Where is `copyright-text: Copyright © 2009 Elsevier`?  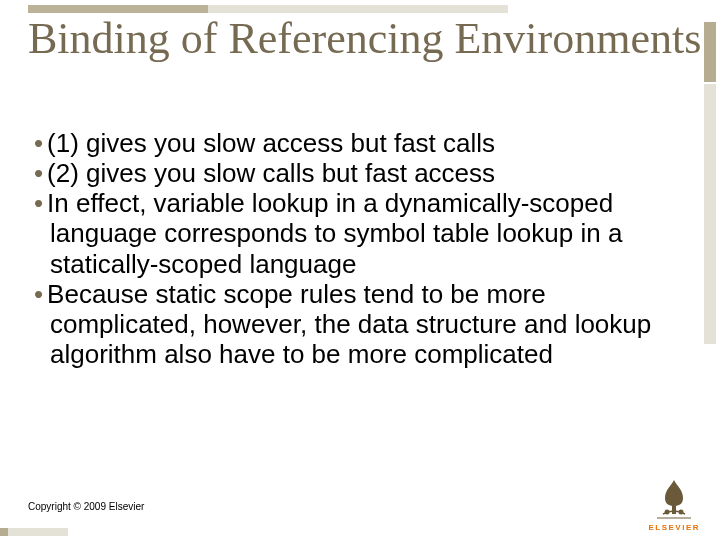 copyright-text: Copyright © 2009 Elsevier is located at coordinates (86, 506).